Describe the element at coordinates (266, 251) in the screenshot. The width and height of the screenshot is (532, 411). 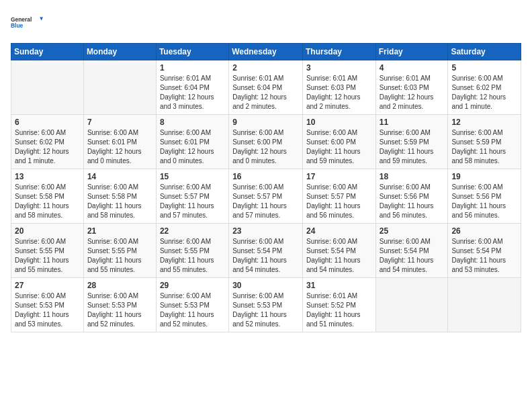
I see `week-row-3: 20Sunrise: 6:00 AM Sunset: 5:55 PM Dayli…` at that location.